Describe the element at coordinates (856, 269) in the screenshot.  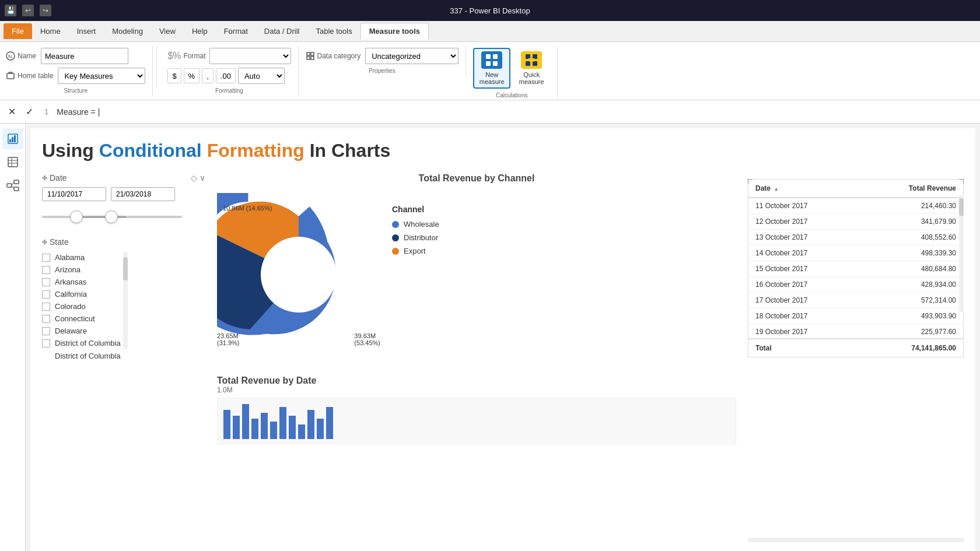
I see `table-row: 15 October 2017480,684.80` at that location.